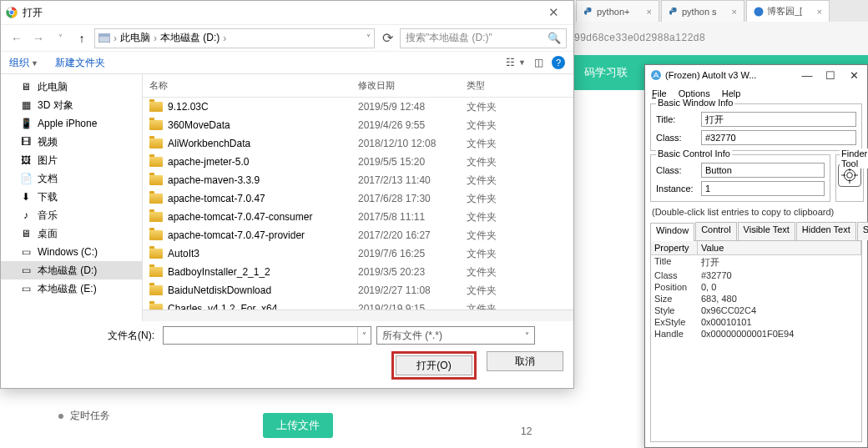  I want to click on side-task: 定时任务, so click(84, 415).